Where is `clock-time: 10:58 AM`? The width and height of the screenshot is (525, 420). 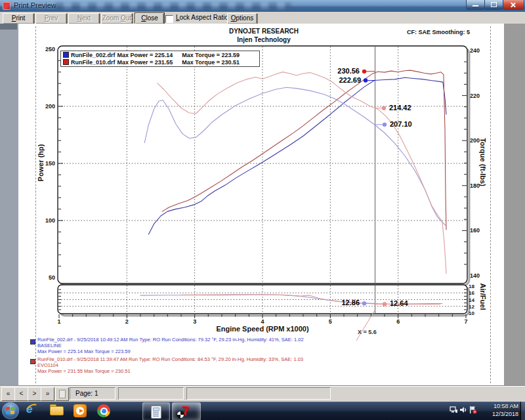 clock-time: 10:58 AM is located at coordinates (497, 406).